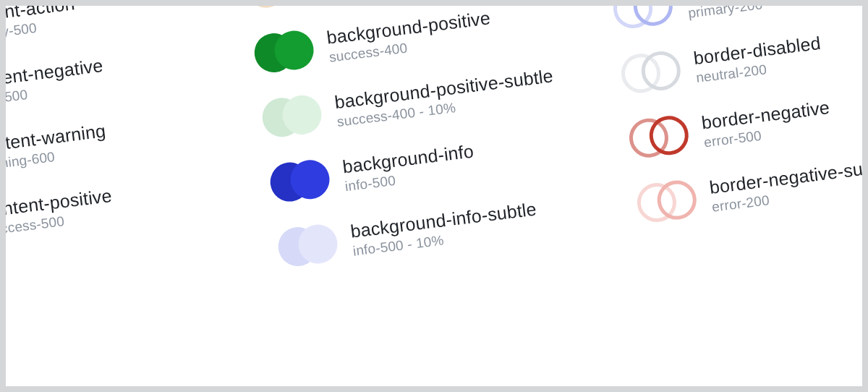  What do you see at coordinates (435, 230) in the screenshot?
I see `list-item: background-info-subtle info-500 - 10%` at bounding box center [435, 230].